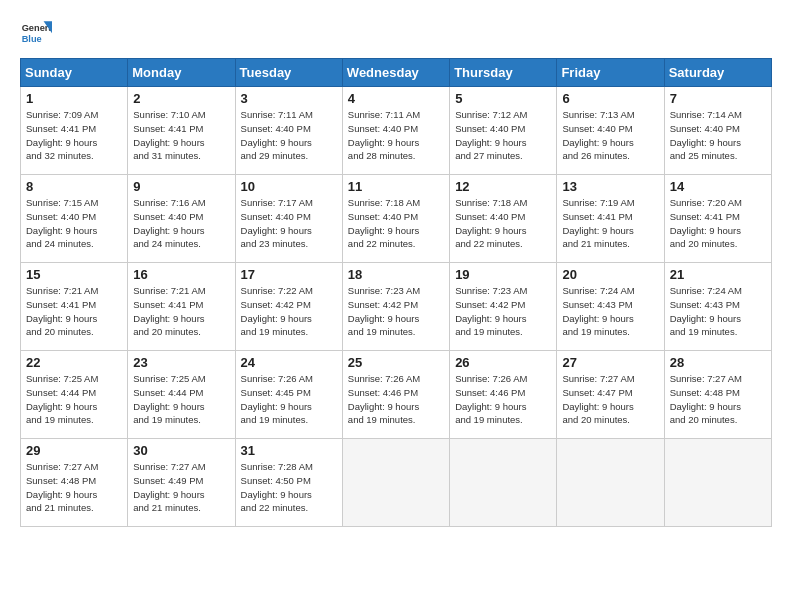 This screenshot has height=612, width=792. Describe the element at coordinates (396, 307) in the screenshot. I see `week-row-3: 15Sunrise: 7:21 AM Sunset: 4:41 PM Dayli…` at that location.